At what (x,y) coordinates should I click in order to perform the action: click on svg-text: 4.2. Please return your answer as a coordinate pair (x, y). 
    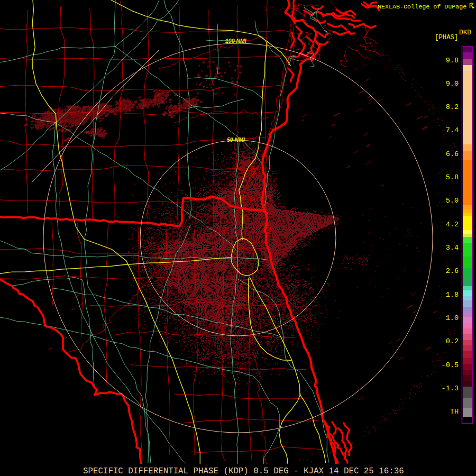
    Looking at the image, I should click on (452, 224).